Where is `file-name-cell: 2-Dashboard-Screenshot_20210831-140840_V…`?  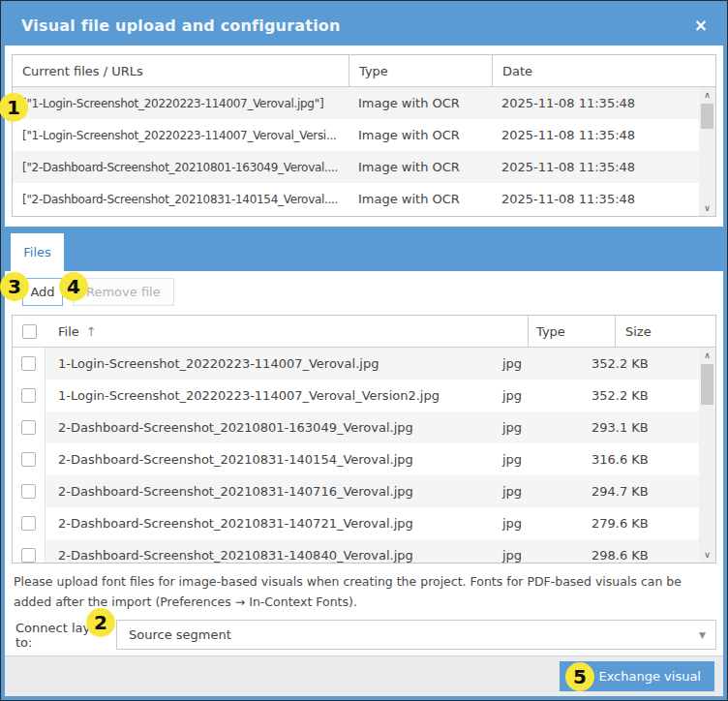
file-name-cell: 2-Dashboard-Screenshot_20210831-140840_V… is located at coordinates (270, 556).